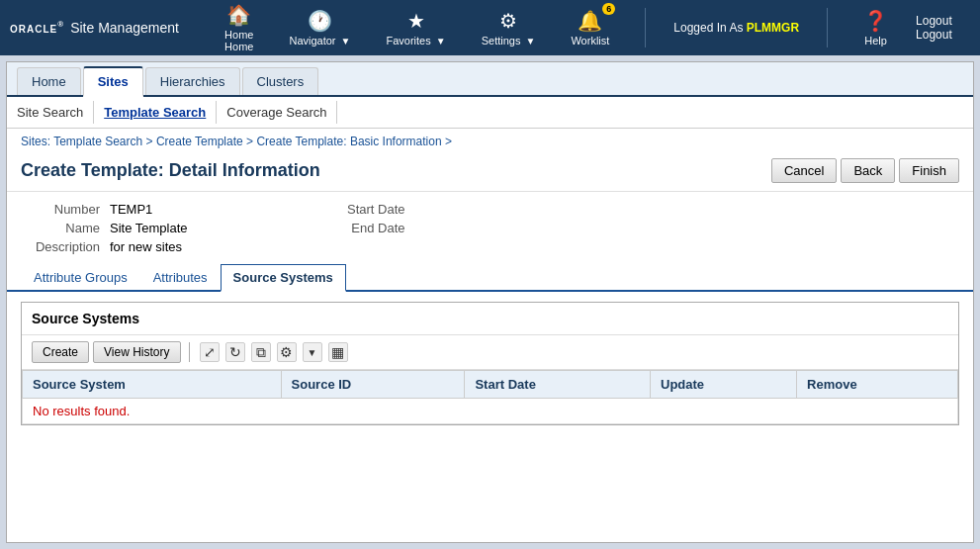 The height and width of the screenshot is (549, 980). I want to click on copy-icon: ⧉, so click(261, 352).